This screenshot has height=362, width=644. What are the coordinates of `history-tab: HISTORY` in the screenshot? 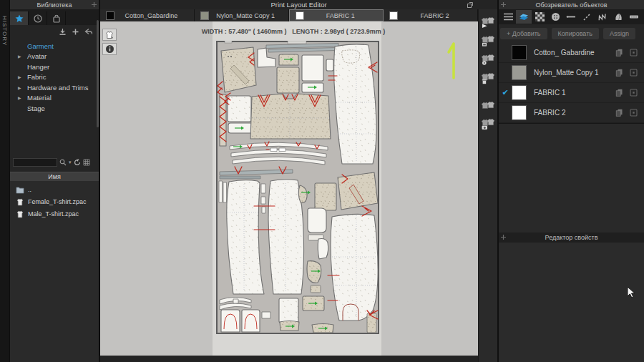 It's located at (5, 181).